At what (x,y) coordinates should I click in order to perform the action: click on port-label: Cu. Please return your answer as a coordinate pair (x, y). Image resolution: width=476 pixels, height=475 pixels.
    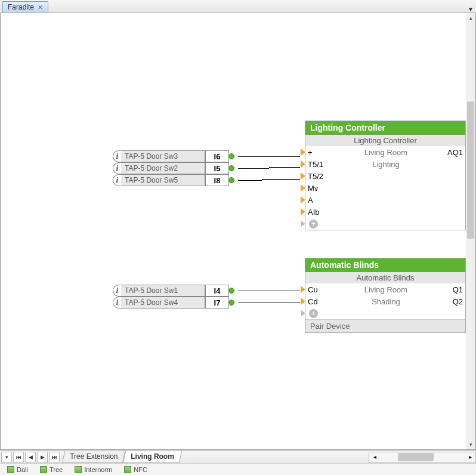
    Looking at the image, I should click on (316, 290).